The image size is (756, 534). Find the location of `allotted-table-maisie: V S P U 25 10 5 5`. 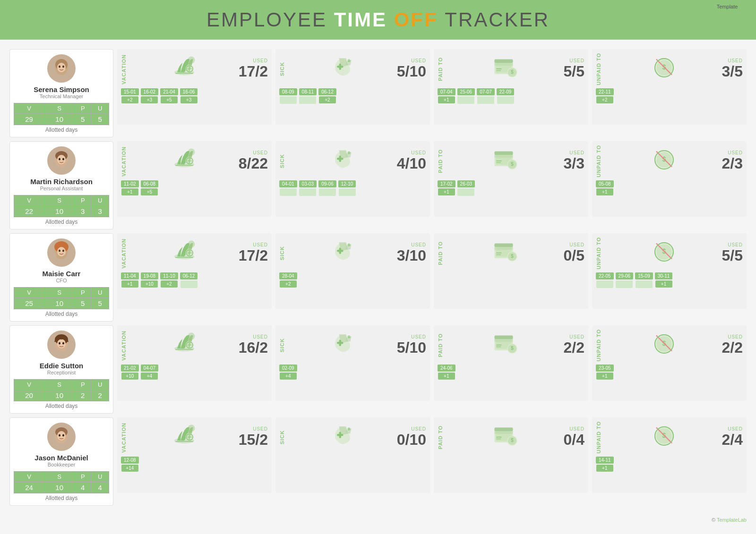

allotted-table-maisie: V S P U 25 10 5 5 is located at coordinates (61, 298).